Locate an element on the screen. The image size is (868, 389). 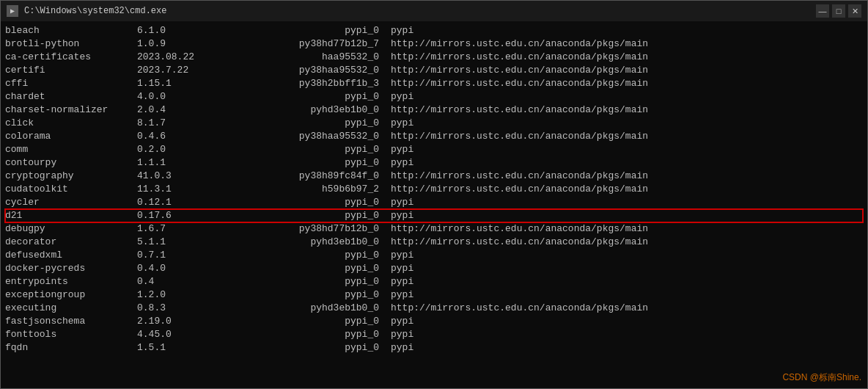
package-version: 5.1.1 is located at coordinates (185, 242).